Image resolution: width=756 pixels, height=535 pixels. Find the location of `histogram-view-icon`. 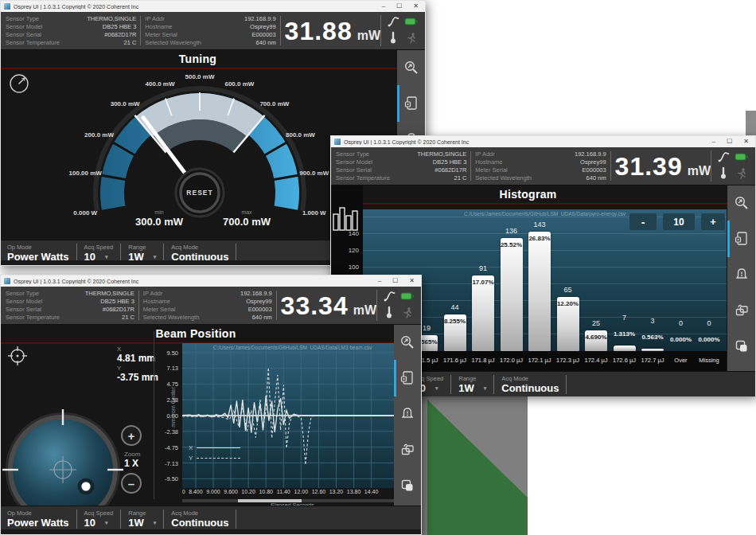

histogram-view-icon is located at coordinates (346, 221).